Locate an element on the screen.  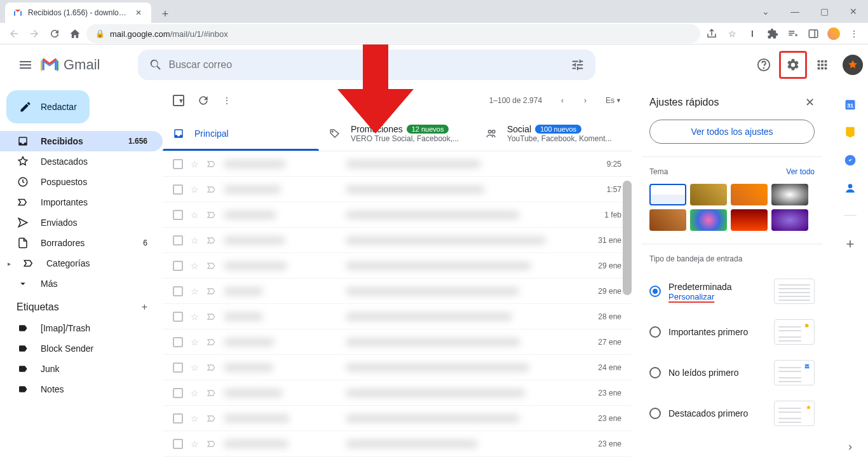
keep-icon is located at coordinates (850, 132).